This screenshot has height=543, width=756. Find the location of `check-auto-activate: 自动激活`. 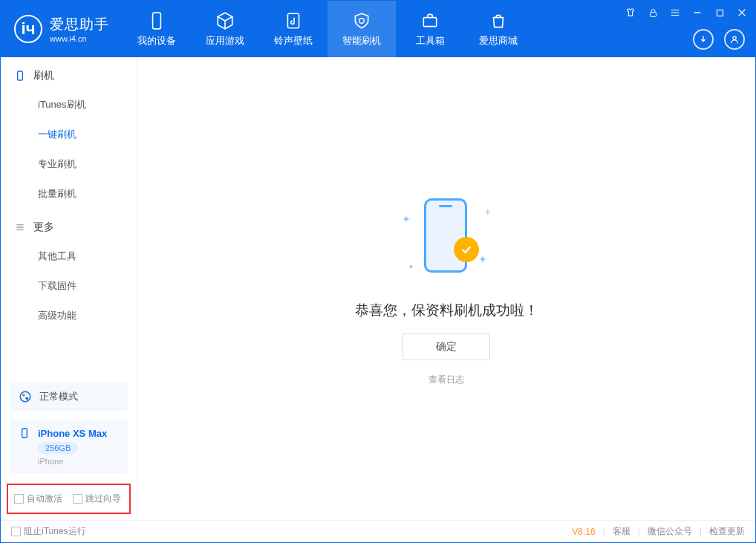

check-auto-activate: 自动激活 is located at coordinates (39, 499).